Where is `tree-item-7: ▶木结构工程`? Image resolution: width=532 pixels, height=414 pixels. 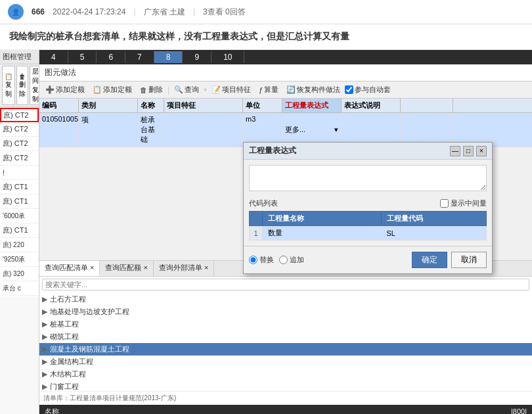
tree-item-7: ▶木结构工程 is located at coordinates (286, 375).